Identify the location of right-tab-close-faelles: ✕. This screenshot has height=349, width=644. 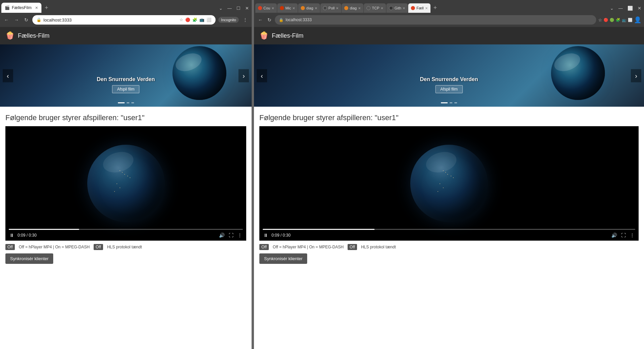
(426, 8).